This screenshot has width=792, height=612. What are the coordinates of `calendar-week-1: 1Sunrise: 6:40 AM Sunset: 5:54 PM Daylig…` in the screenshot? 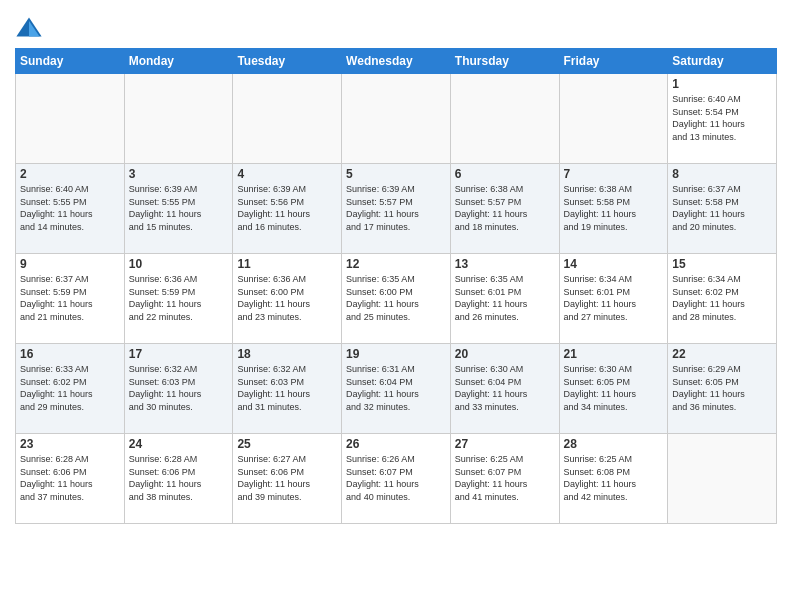 It's located at (396, 119).